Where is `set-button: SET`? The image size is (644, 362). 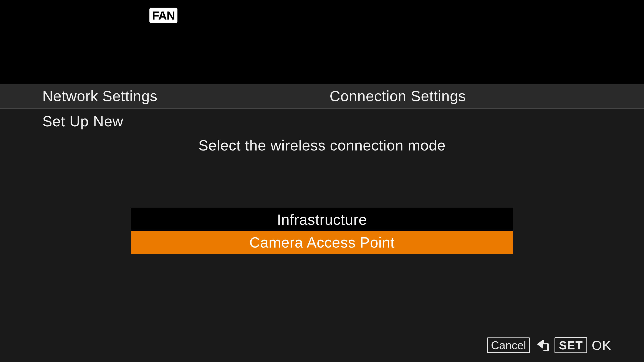
set-button: SET is located at coordinates (571, 345).